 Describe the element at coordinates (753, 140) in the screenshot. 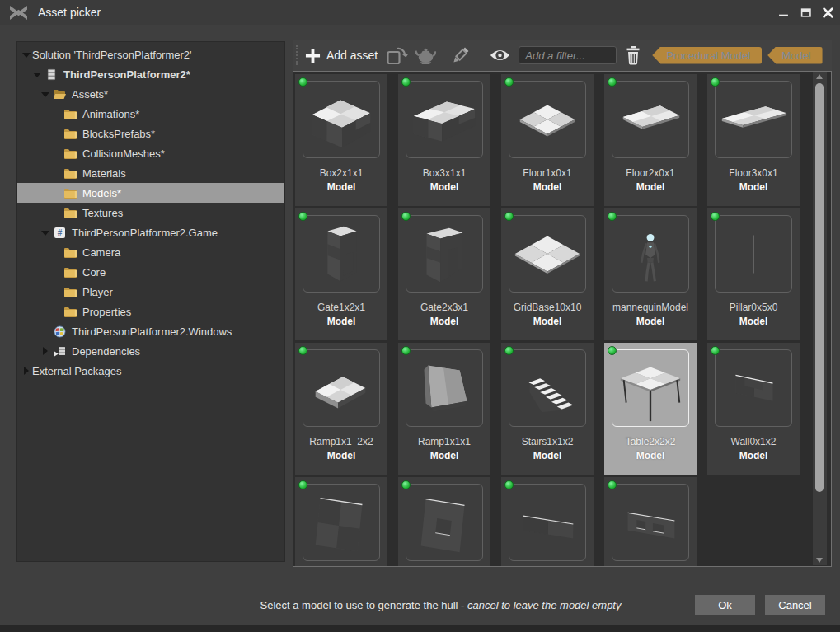

I see `asset-tile-floor3x0x1: Floor3x0x1Model` at that location.